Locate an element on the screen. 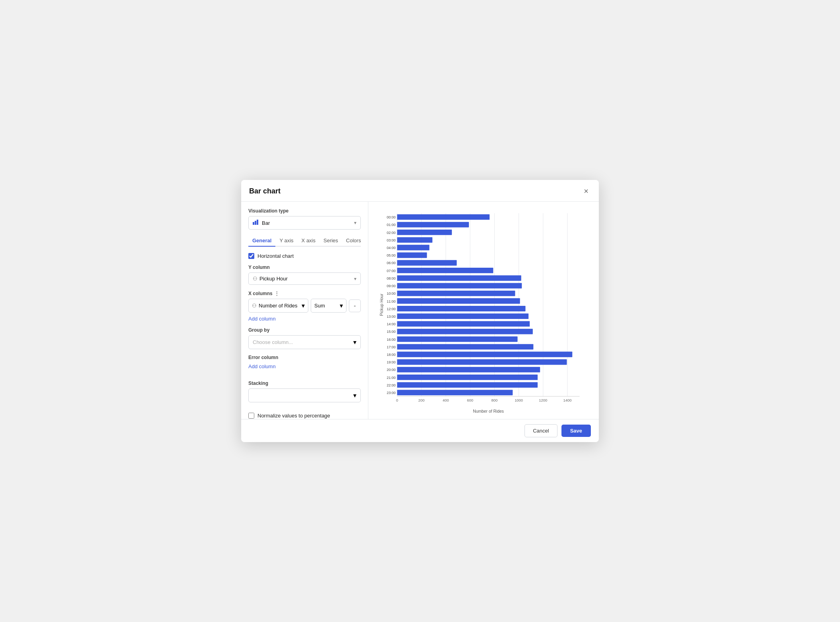  svg-text: 10:00 is located at coordinates (391, 294).